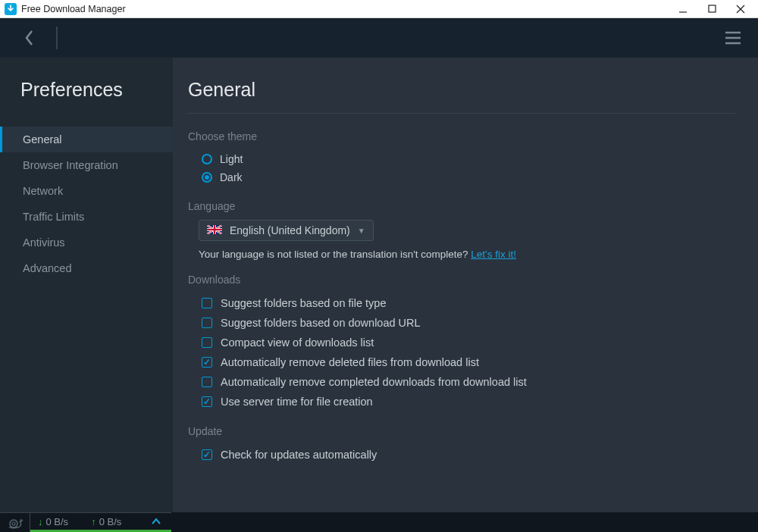 This screenshot has height=532, width=758. What do you see at coordinates (468, 343) in the screenshot?
I see `downloads-option-2: Compact view of downloads list` at bounding box center [468, 343].